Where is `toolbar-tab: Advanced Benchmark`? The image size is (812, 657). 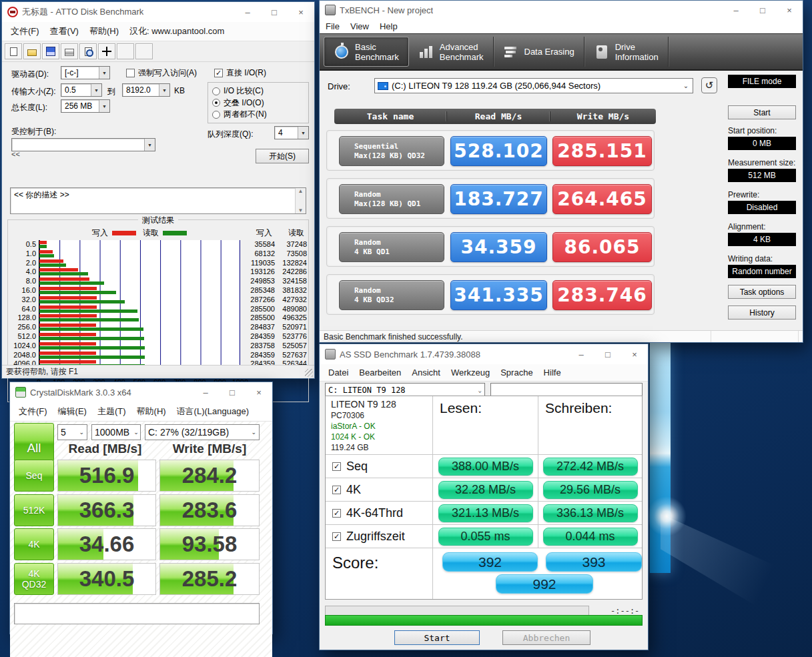
toolbar-tab: Advanced Benchmark is located at coordinates (451, 52).